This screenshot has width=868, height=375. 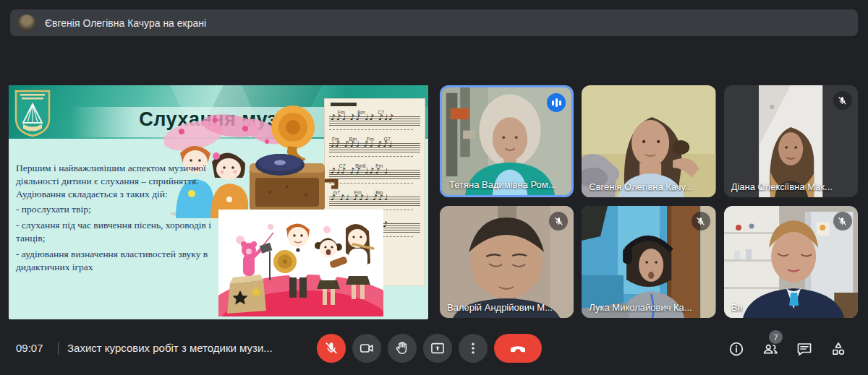 I want to click on children-orchestra-illustration, so click(x=301, y=263).